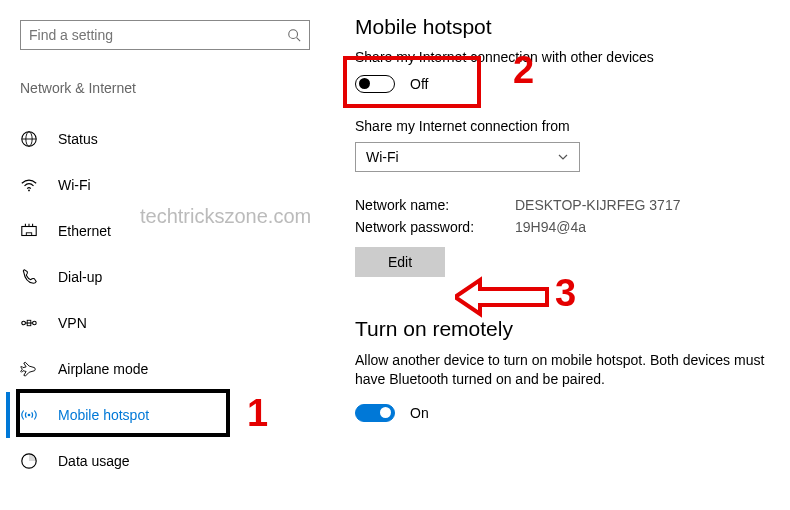 The width and height of the screenshot is (790, 510). What do you see at coordinates (468, 157) in the screenshot?
I see `share-from-select: Wi-Fi` at bounding box center [468, 157].